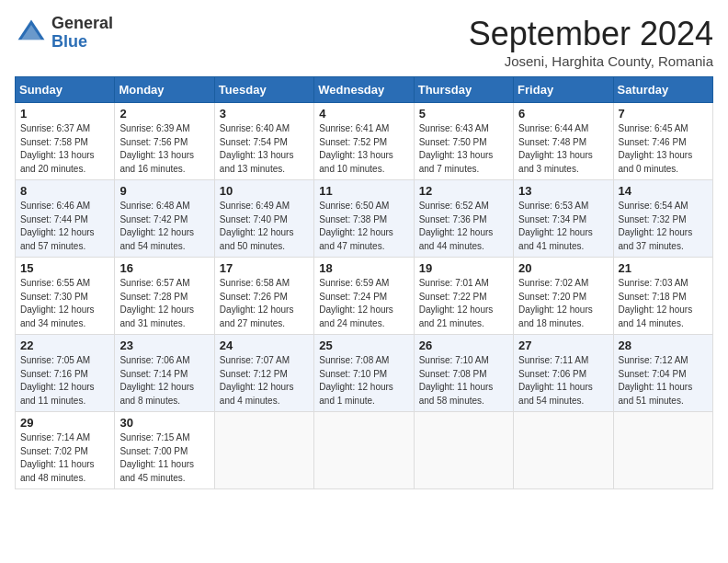 This screenshot has width=728, height=563. Describe the element at coordinates (265, 269) in the screenshot. I see `day-number: 17` at that location.